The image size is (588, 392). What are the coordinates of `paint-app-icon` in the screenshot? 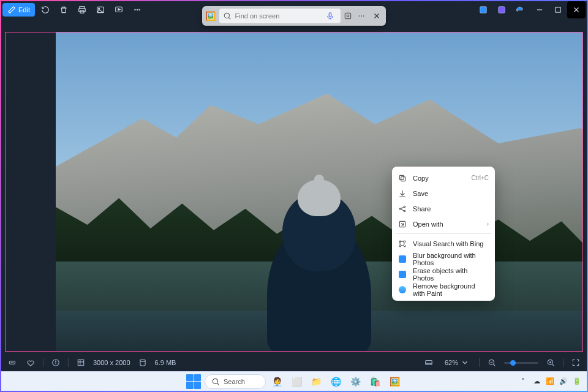 It's located at (402, 290).